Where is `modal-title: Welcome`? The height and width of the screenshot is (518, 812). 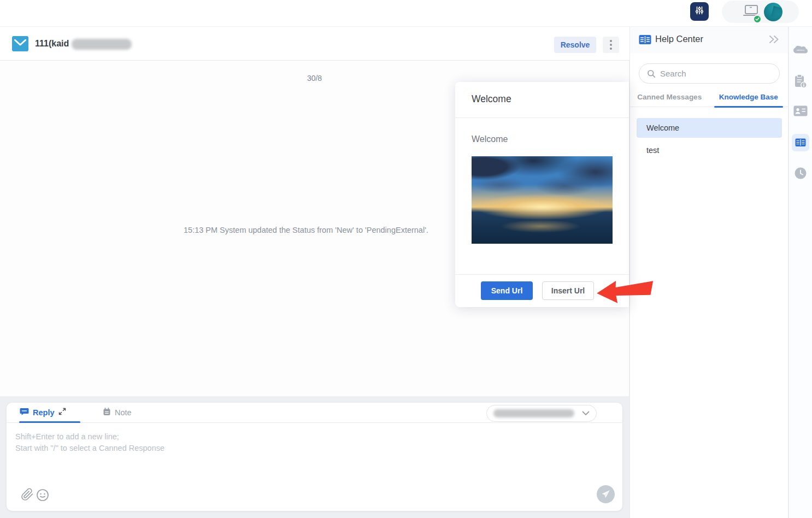
modal-title: Welcome is located at coordinates (492, 99).